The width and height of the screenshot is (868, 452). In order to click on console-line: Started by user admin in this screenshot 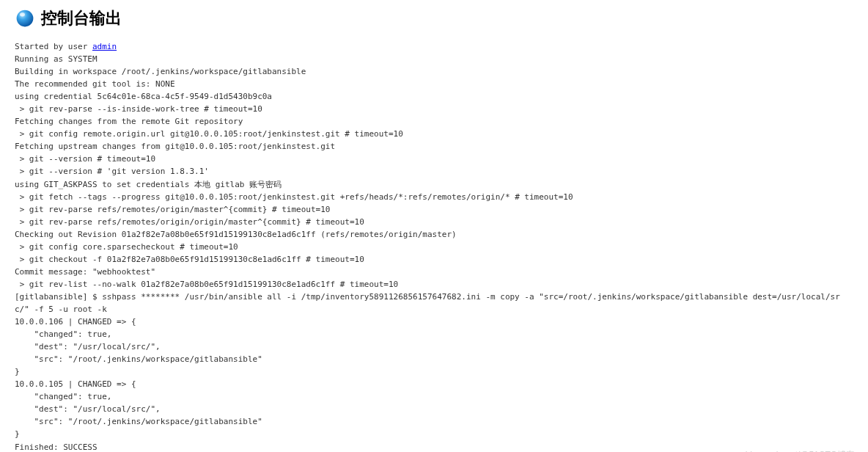, I will do `click(434, 47)`.